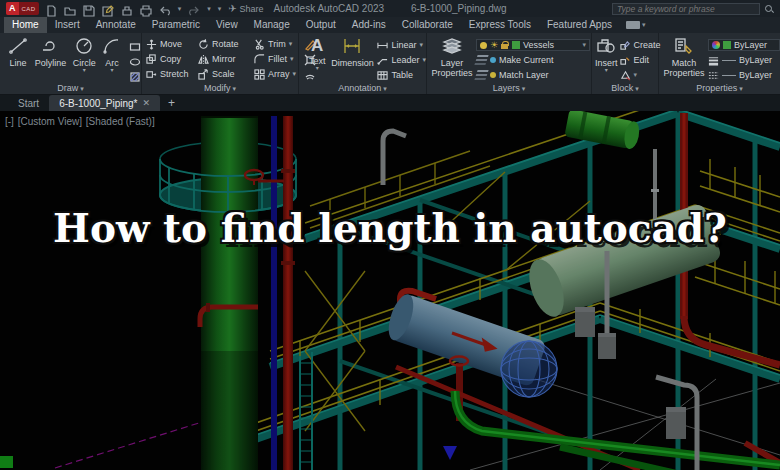  What do you see at coordinates (452, 58) in the screenshot?
I see `layer-properties-tool: Layer Properties` at bounding box center [452, 58].